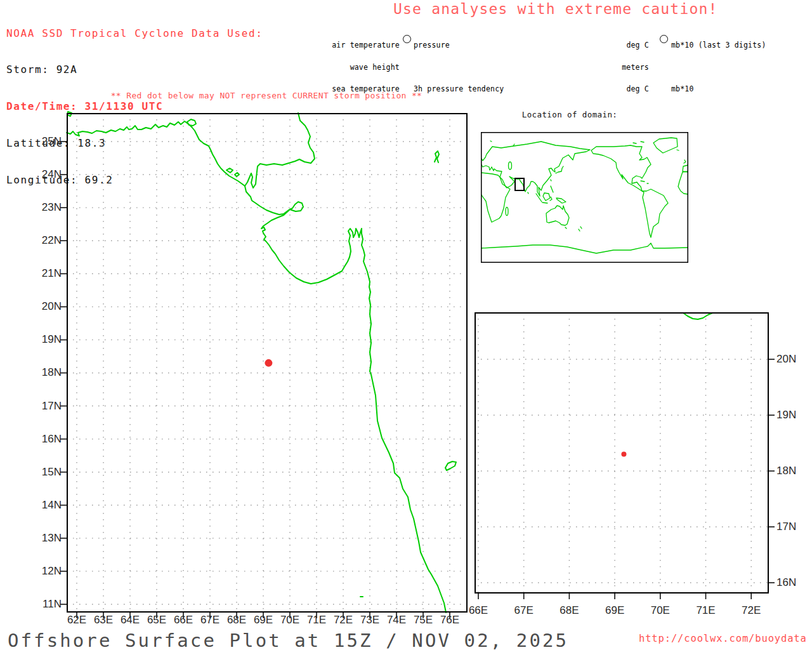 The height and width of the screenshot is (650, 812). What do you see at coordinates (268, 363) in the screenshot?
I see `storm-position-dot-main` at bounding box center [268, 363].